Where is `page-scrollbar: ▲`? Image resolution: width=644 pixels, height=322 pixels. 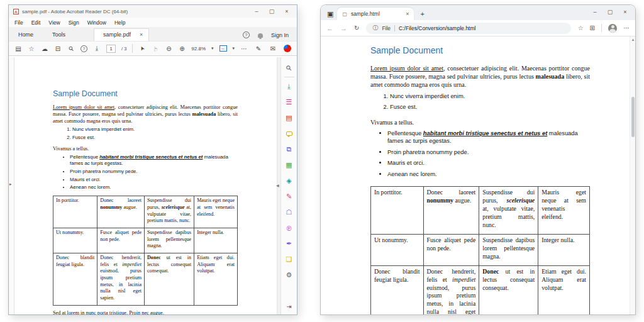
page-scrollbar: ▲ is located at coordinates (633, 175).